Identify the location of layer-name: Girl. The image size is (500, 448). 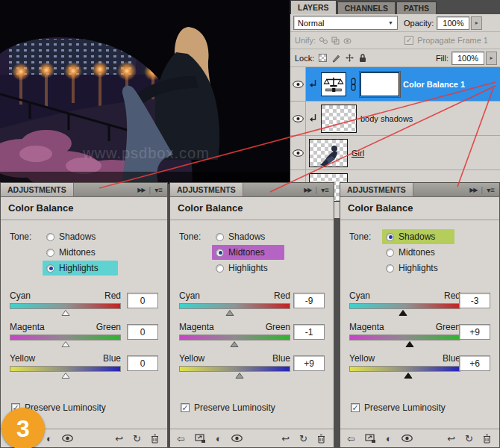
(358, 153).